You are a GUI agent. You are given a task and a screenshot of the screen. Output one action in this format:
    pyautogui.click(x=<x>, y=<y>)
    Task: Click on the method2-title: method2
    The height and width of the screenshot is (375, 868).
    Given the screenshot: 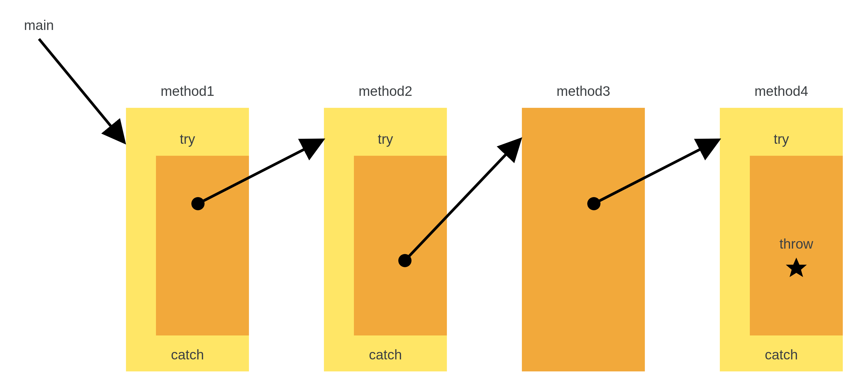 What is the action you would take?
    pyautogui.click(x=385, y=91)
    